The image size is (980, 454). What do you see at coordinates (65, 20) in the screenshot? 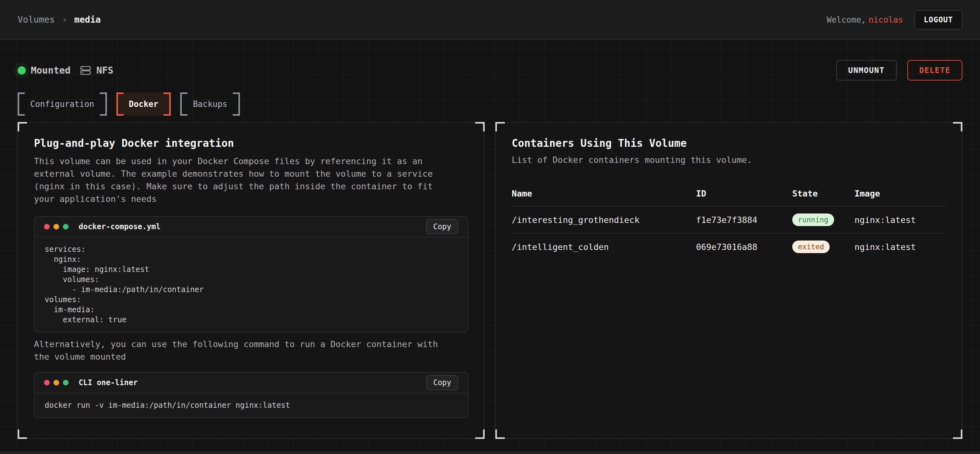
I see `chevron-right-icon: ›` at bounding box center [65, 20].